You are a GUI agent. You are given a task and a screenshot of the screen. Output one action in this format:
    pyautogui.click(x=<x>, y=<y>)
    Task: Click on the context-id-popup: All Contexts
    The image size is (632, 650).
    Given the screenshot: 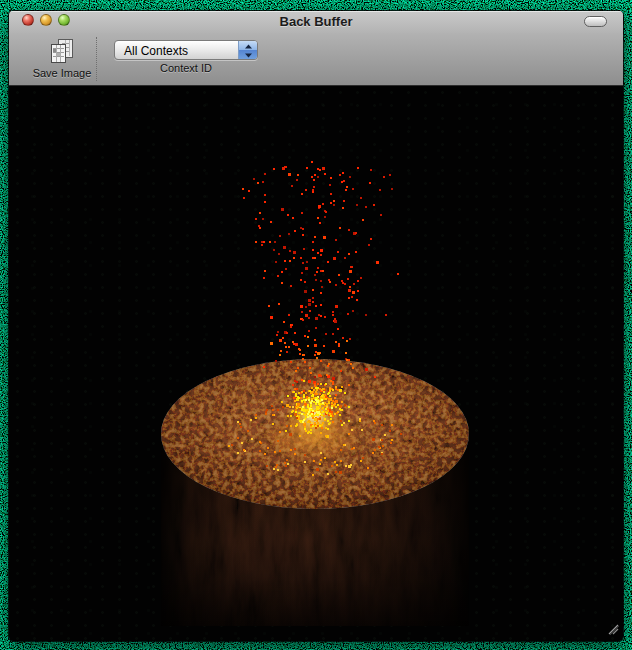 What is the action you would take?
    pyautogui.click(x=186, y=50)
    